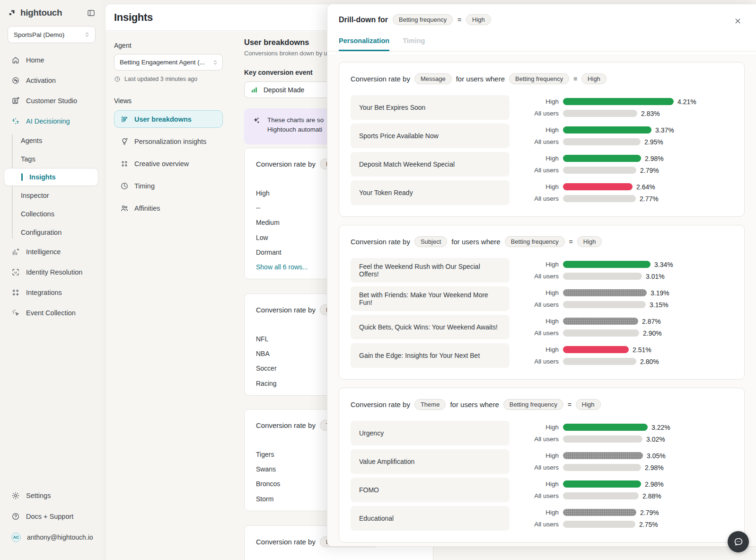  What do you see at coordinates (52, 35) in the screenshot?
I see `workspace-selector: SportsPal (Demo)` at bounding box center [52, 35].